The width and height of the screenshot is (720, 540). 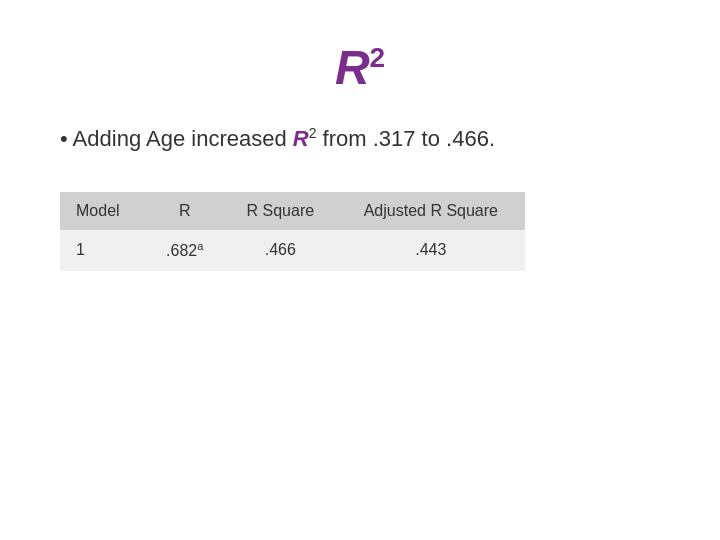 What do you see at coordinates (431, 250) in the screenshot?
I see `cell-adjusted-r-square: .443` at bounding box center [431, 250].